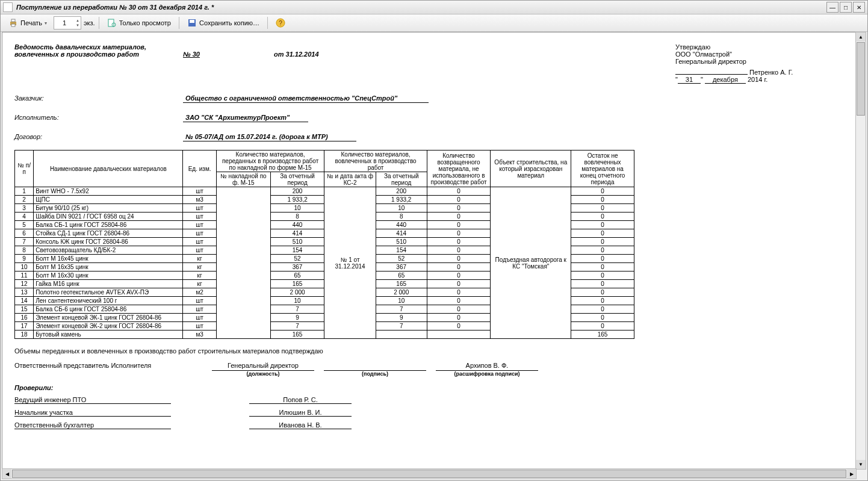 The image size is (868, 481). Describe the element at coordinates (139, 23) in the screenshot. I see `preview-button: Только просмотр` at that location.